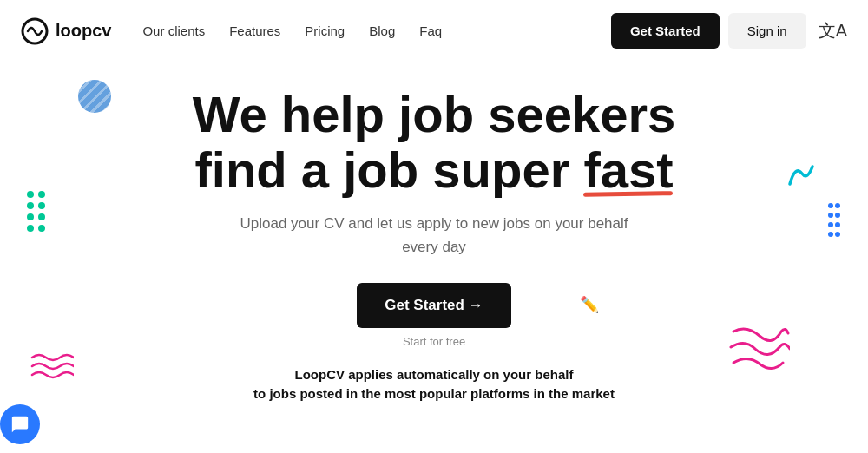 The image size is (868, 453). I want to click on chat-icon, so click(20, 424).